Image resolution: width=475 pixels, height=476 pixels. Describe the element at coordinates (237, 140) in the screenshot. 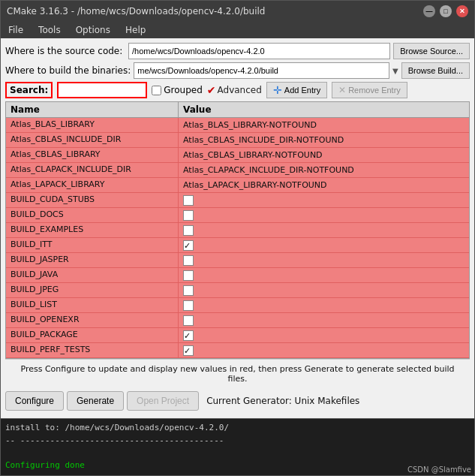

I see `table-row: Atlas_CBLAS_INCLUDE_DIRAtlas_CBLAS_INCLU…` at that location.